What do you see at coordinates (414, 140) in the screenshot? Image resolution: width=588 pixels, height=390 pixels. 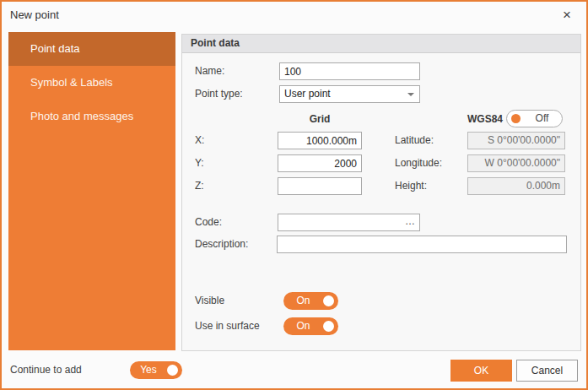 I see `latitude-label: Latitude:` at bounding box center [414, 140].